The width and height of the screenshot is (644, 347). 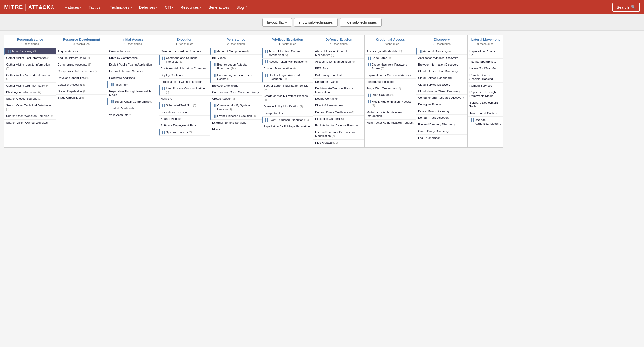 What do you see at coordinates (339, 90) in the screenshot?
I see `technique-item: Deobfuscate/Decode Files or Information` at bounding box center [339, 90].